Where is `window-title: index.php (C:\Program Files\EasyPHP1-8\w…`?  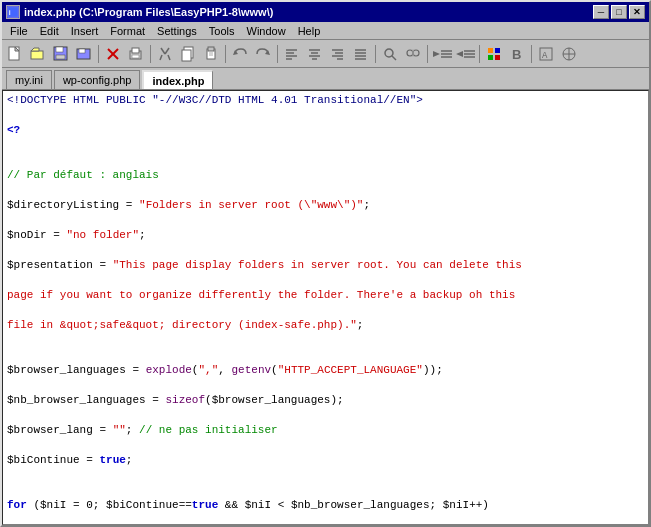 window-title: index.php (C:\Program Files\EasyPHP1-8\w… is located at coordinates (148, 12).